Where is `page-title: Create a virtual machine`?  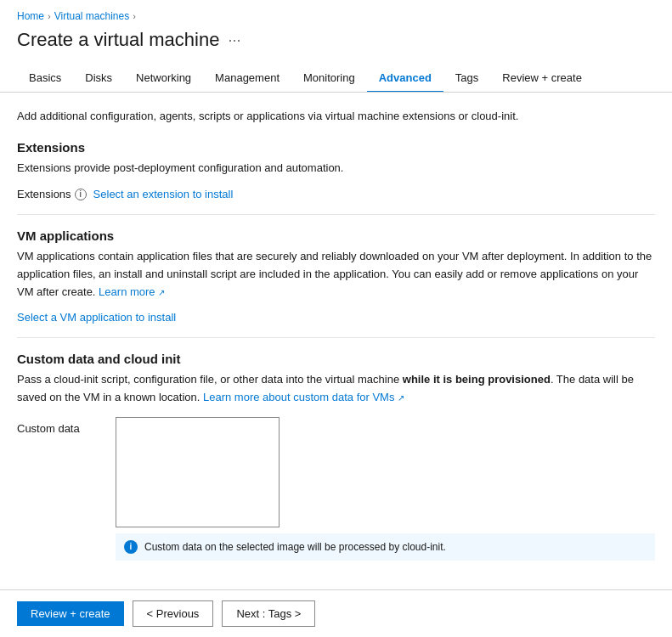 page-title: Create a virtual machine is located at coordinates (118, 40).